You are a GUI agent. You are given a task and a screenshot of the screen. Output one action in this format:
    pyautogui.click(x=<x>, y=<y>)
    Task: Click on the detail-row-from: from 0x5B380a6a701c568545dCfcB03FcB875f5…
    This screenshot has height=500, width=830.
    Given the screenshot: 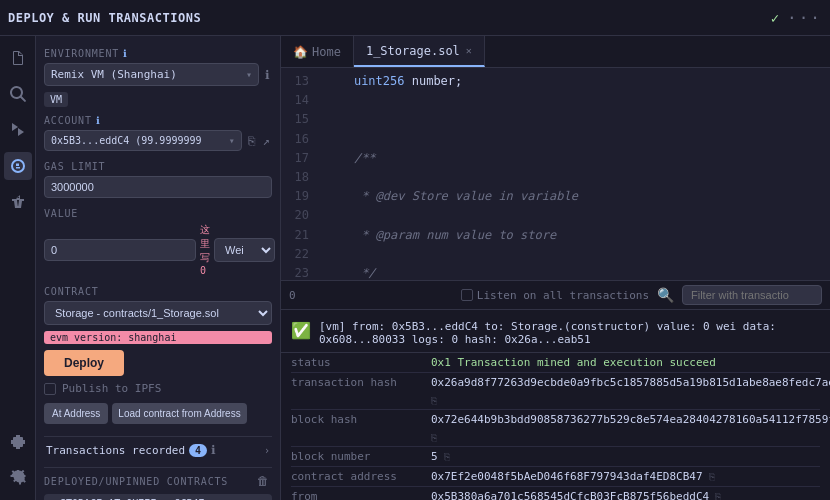 What is the action you would take?
    pyautogui.click(x=556, y=494)
    